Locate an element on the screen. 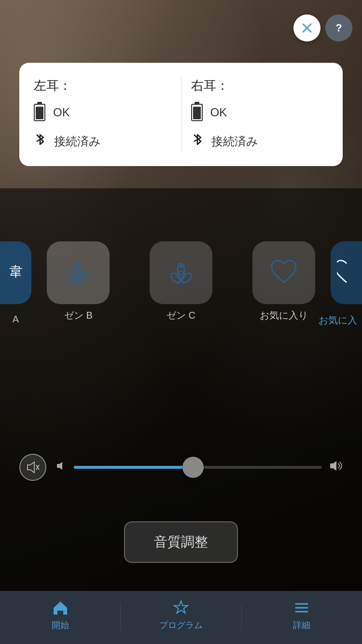 Image resolution: width=362 pixels, height=644 pixels. right-bluetooth-icon is located at coordinates (197, 141).